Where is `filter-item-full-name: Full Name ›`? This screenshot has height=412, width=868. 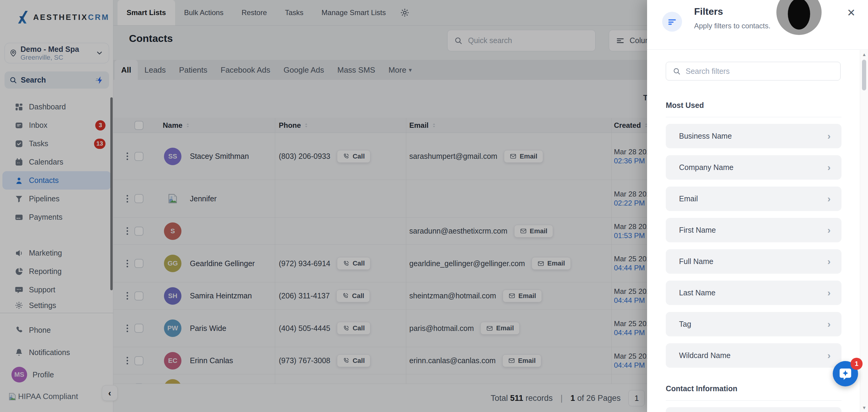 filter-item-full-name: Full Name › is located at coordinates (753, 261).